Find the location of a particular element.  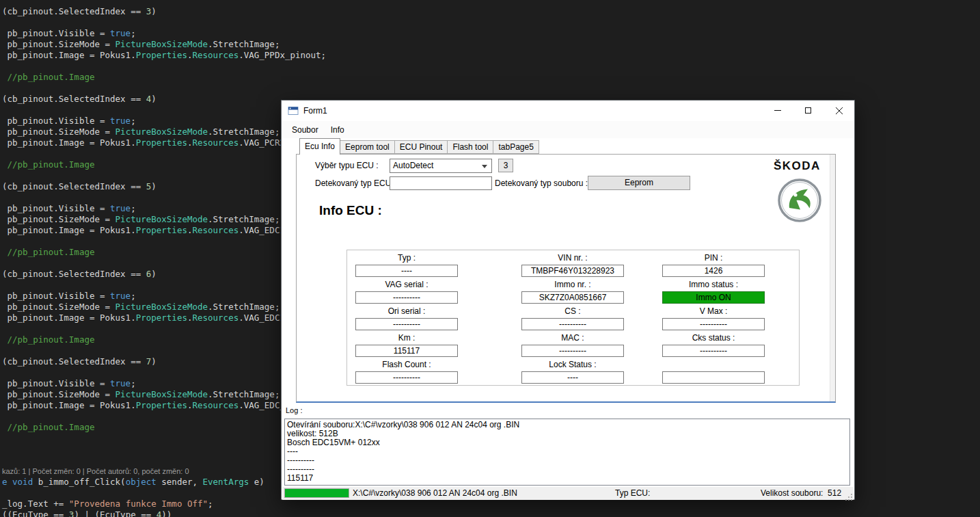

field-label: Typ : is located at coordinates (407, 258).